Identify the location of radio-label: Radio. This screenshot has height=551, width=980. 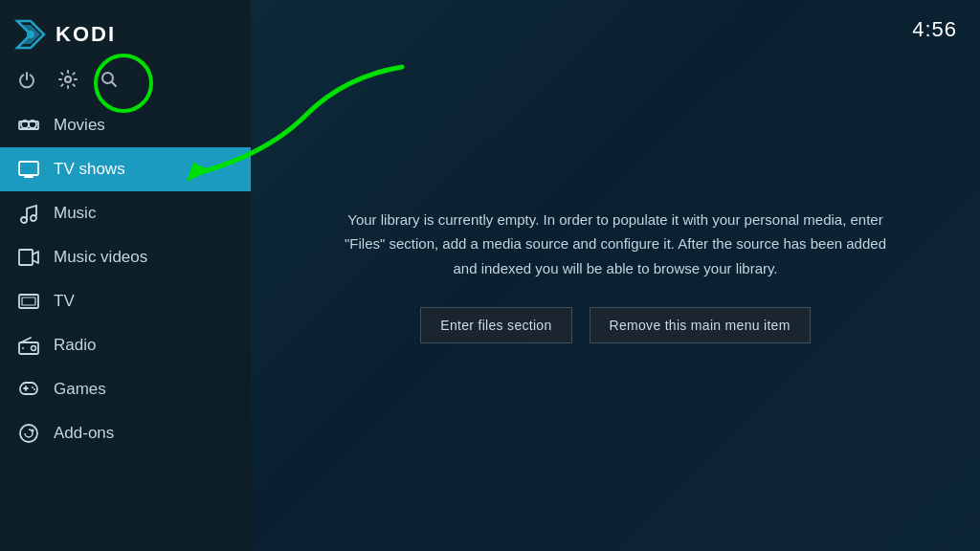
(75, 345).